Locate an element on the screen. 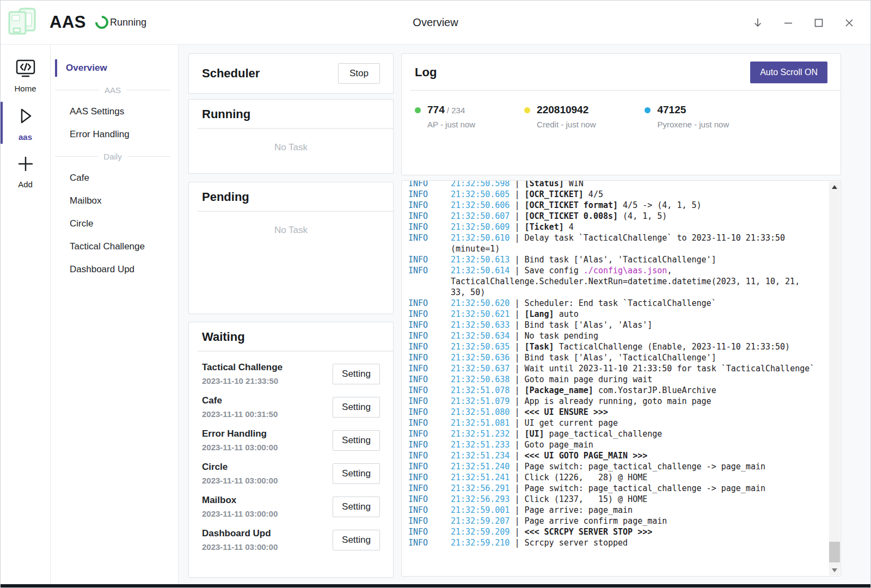  waiting-task-info: Cafe2023-11-11 00:31:50 is located at coordinates (240, 407).